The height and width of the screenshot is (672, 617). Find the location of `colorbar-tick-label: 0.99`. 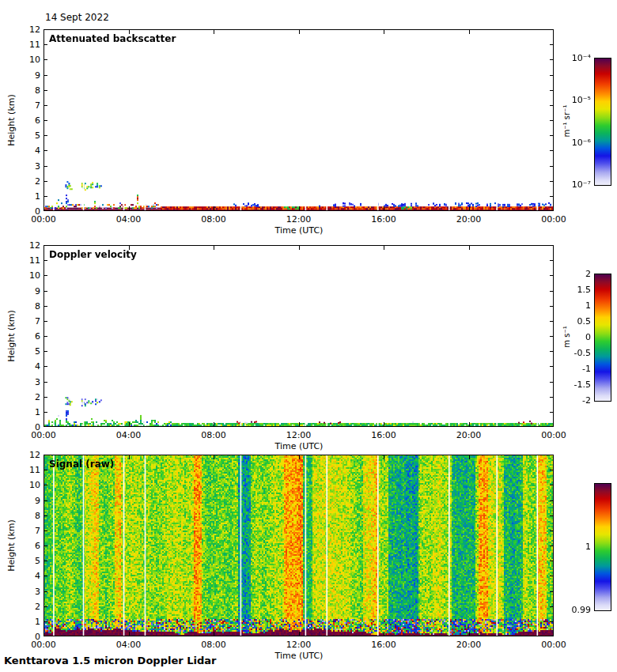

colorbar-tick-label: 0.99 is located at coordinates (570, 610).